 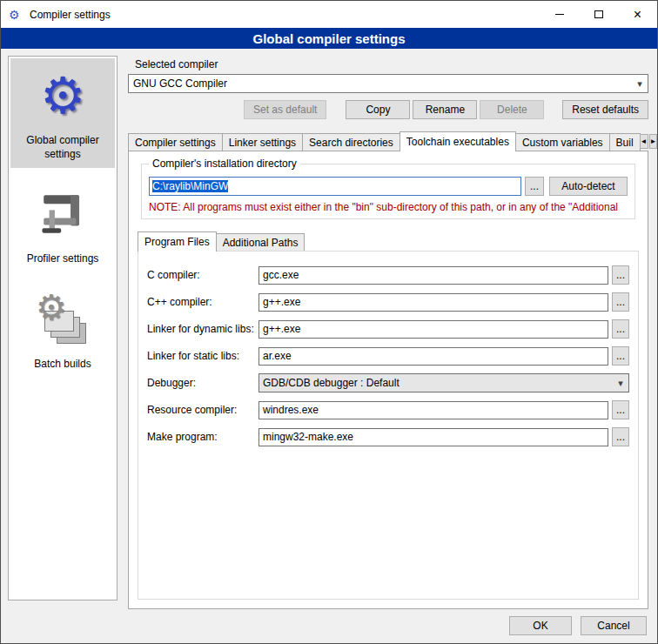 I want to click on delete-button: Delete, so click(x=512, y=110).